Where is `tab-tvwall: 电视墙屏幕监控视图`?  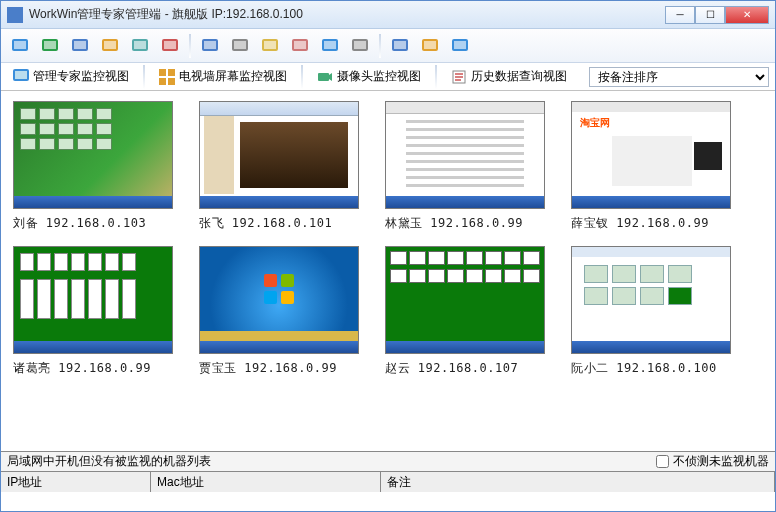 tab-tvwall: 电视墙屏幕监控视图 is located at coordinates (223, 76).